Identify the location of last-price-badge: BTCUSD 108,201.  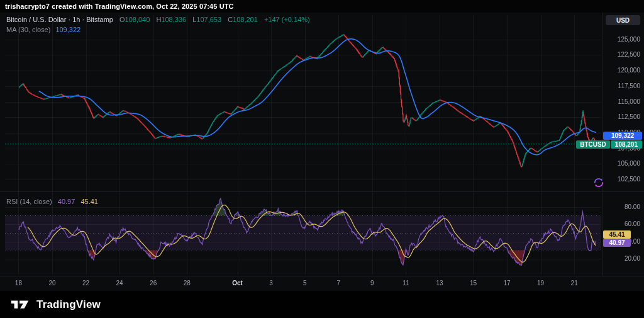
(609, 145).